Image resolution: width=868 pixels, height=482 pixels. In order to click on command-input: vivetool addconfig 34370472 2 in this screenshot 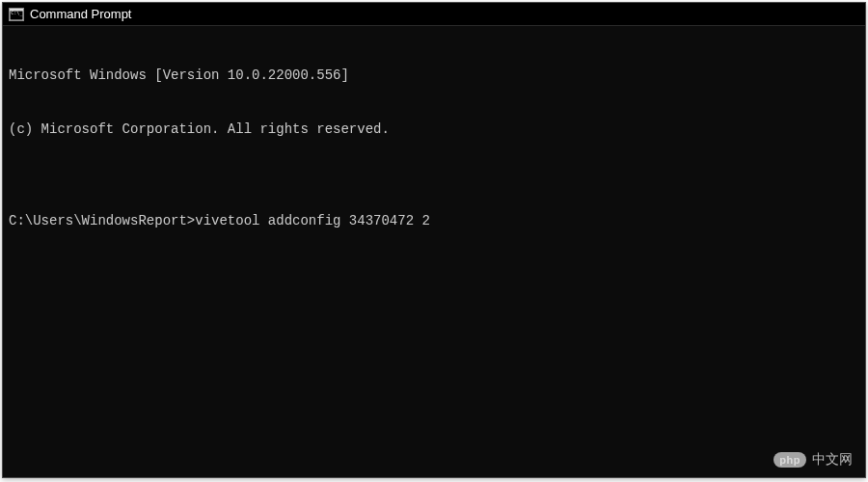, I will do `click(312, 222)`.